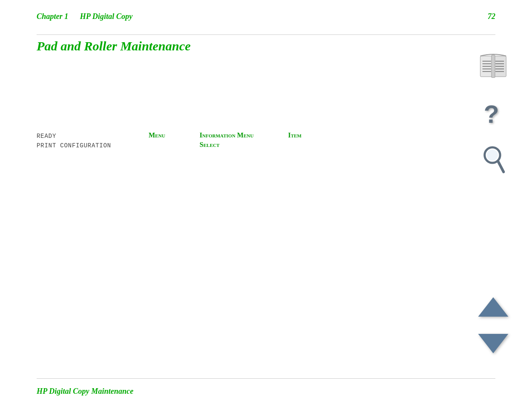 This screenshot has height=411, width=532. I want to click on menu-label: Menu, so click(157, 135).